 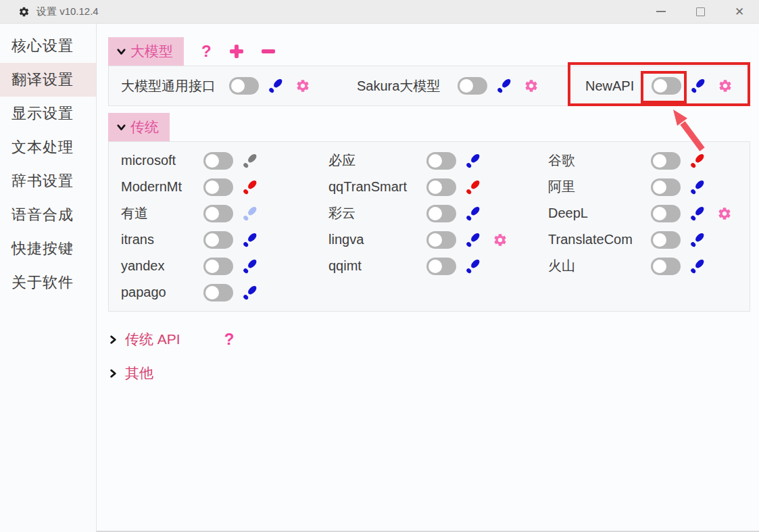 I want to click on close-button: ✕, so click(x=739, y=12).